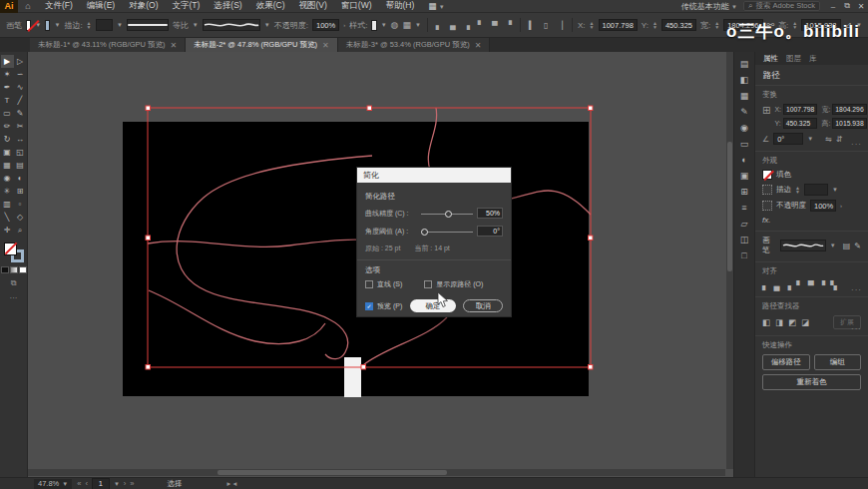 The height and width of the screenshot is (489, 868). Describe the element at coordinates (369, 306) in the screenshot. I see `checkbox-checked: ✓` at that location.